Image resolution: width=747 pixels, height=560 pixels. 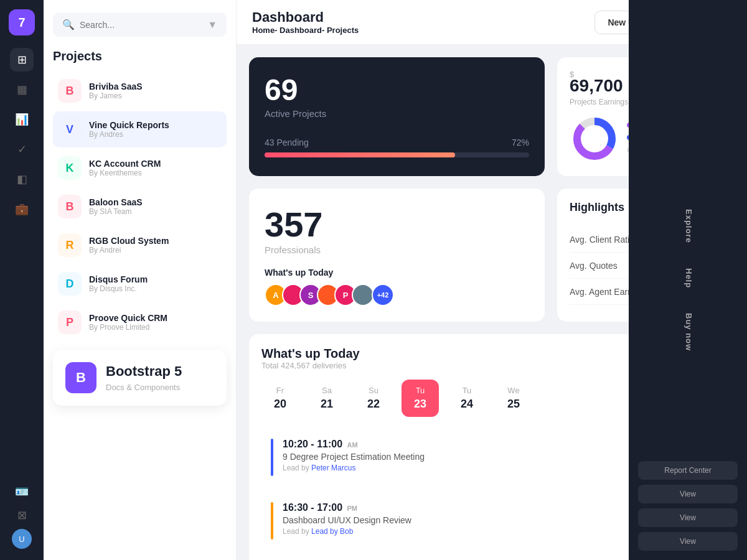 I want to click on ap-pending: 43 Pending 72%, so click(x=397, y=142).